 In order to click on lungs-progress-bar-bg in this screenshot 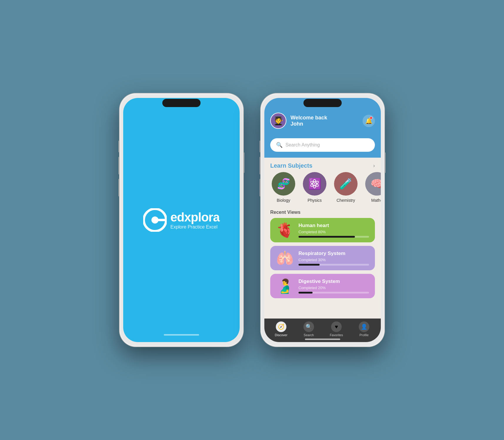, I will do `click(334, 265)`.